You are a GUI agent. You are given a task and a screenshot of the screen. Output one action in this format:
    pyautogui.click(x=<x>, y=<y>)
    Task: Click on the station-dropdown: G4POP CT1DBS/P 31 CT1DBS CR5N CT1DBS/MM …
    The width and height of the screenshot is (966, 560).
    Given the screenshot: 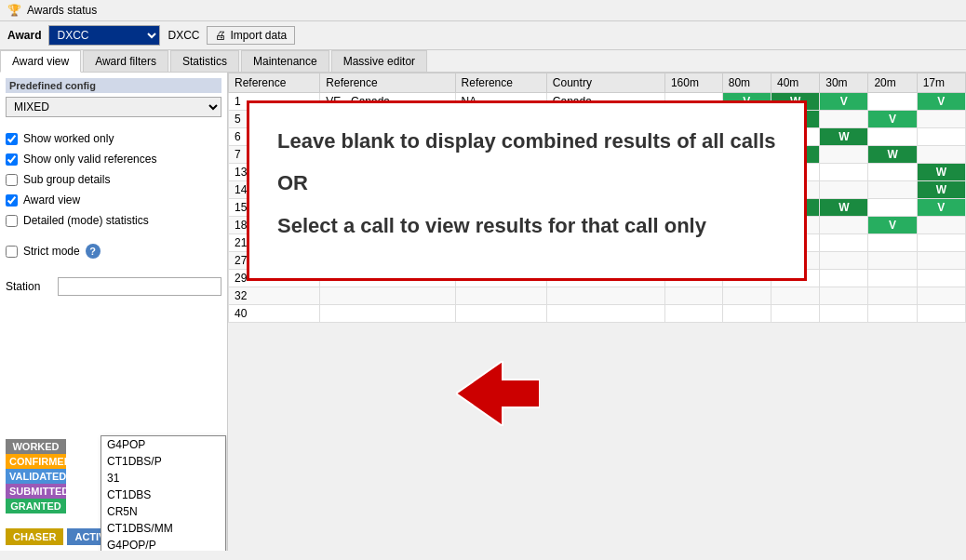 What is the action you would take?
    pyautogui.click(x=164, y=493)
    